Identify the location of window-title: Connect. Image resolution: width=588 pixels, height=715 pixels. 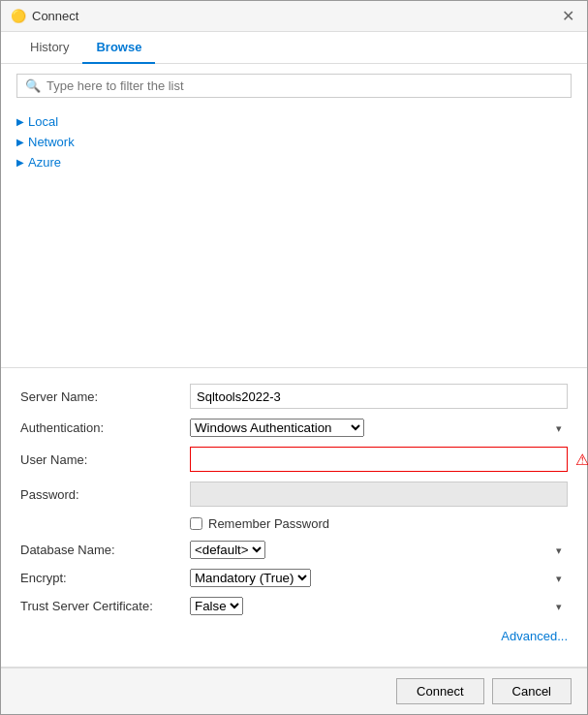
(55, 16).